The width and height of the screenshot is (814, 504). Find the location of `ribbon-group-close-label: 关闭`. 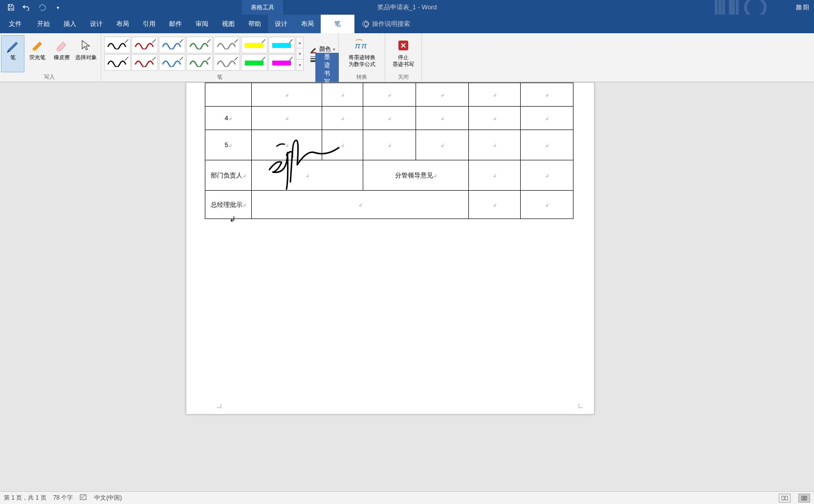

ribbon-group-close-label: 关闭 is located at coordinates (403, 76).